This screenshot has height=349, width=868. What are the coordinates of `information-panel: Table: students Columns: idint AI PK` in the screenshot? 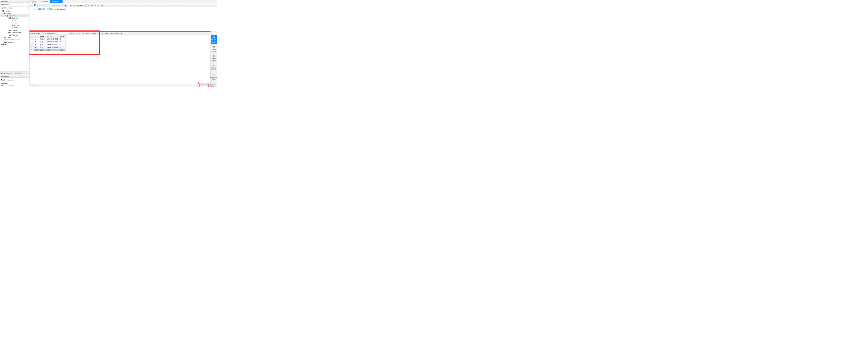 It's located at (15, 82).